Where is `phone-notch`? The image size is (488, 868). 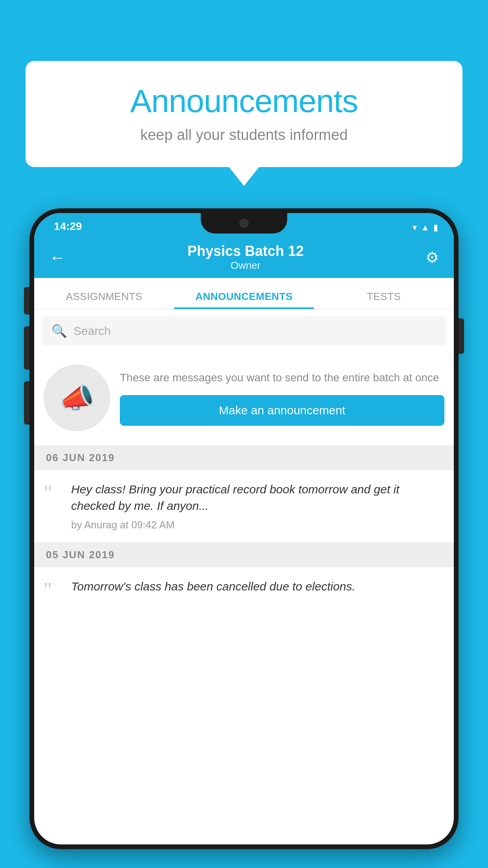 phone-notch is located at coordinates (244, 223).